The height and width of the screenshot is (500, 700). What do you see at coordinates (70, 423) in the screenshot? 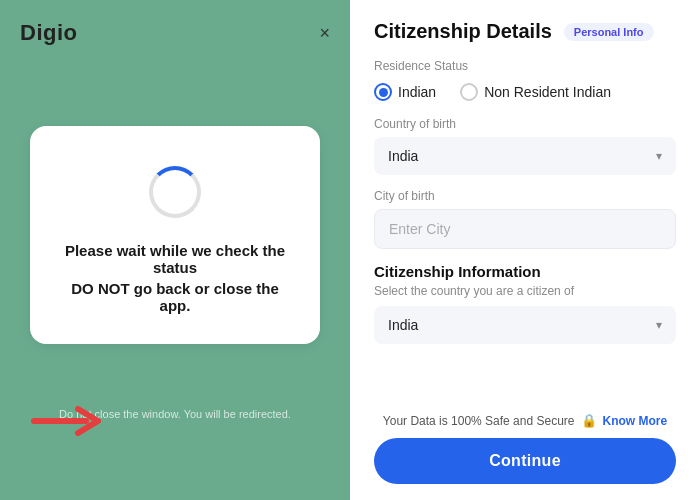
I see `arrow-container` at bounding box center [70, 423].